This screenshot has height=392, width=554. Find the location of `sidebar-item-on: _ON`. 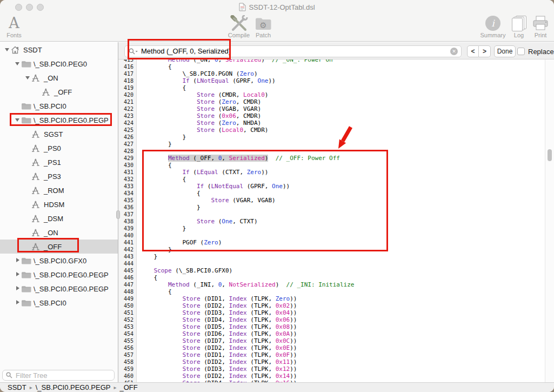

sidebar-item-on: _ON is located at coordinates (59, 78).